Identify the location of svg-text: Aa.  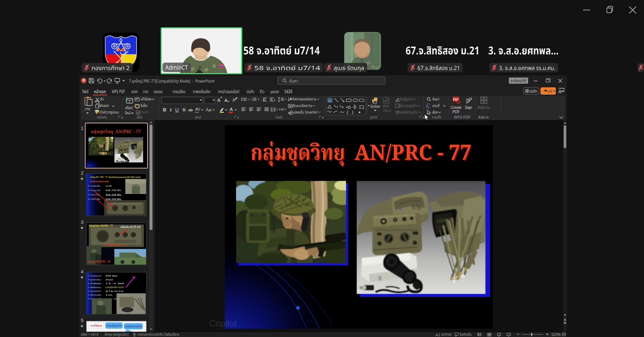
(208, 110).